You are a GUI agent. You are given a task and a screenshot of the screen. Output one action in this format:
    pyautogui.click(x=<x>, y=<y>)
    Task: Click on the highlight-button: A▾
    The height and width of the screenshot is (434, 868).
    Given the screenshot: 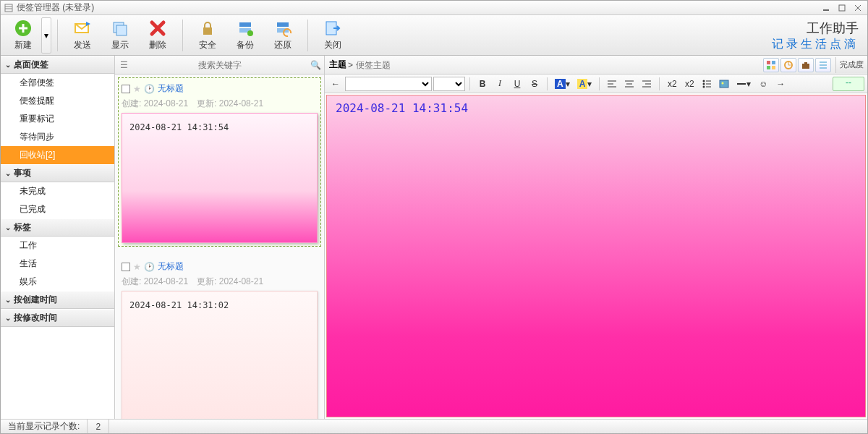 What is the action you would take?
    pyautogui.click(x=584, y=84)
    